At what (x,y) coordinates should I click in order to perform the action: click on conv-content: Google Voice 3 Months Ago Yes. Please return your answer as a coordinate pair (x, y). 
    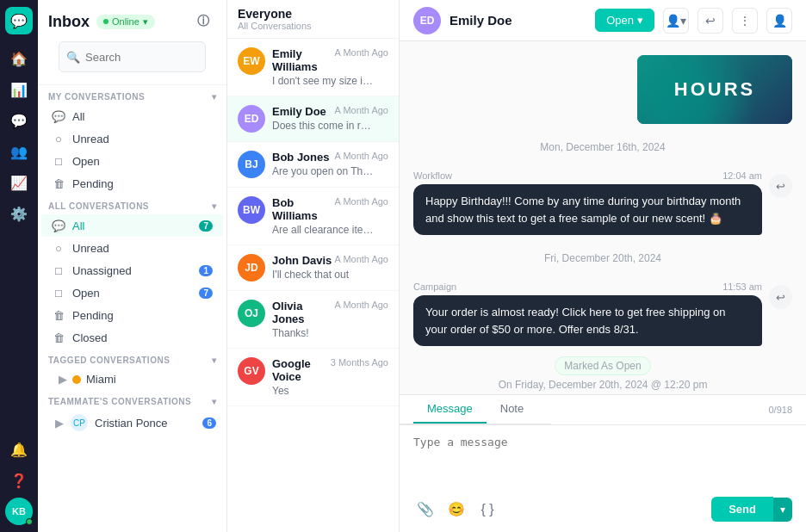
    Looking at the image, I should click on (331, 377).